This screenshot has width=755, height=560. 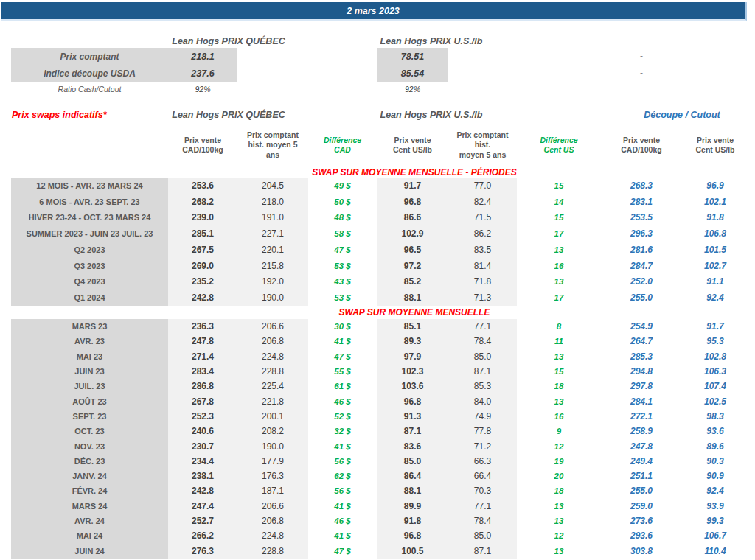 I want to click on prix-comptant-hist-cad: 187.1, so click(x=273, y=491).